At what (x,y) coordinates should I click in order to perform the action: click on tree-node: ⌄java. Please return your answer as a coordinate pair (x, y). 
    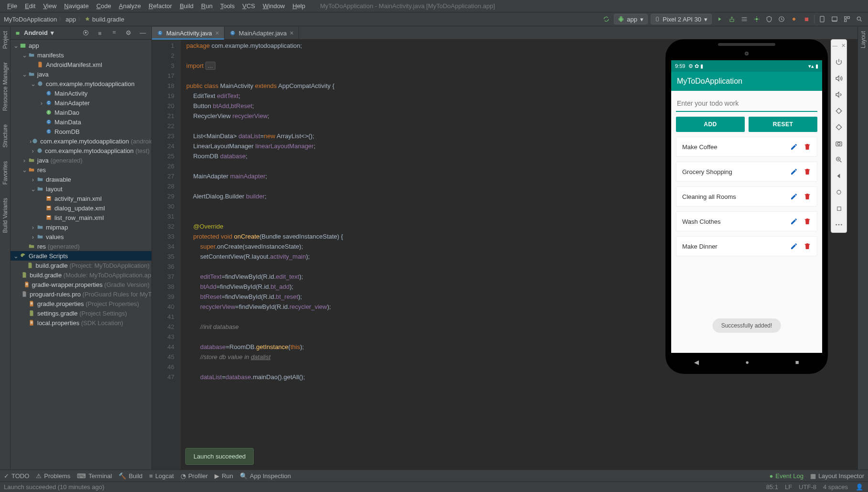
    Looking at the image, I should click on (81, 74).